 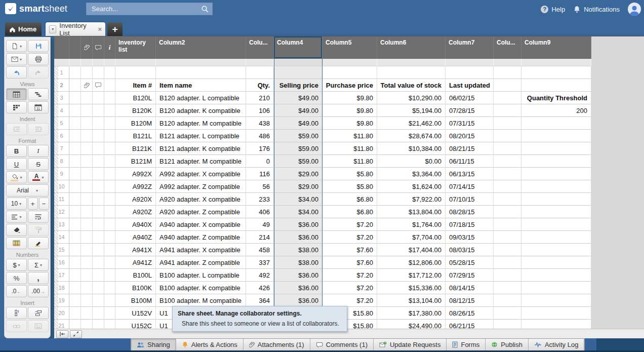 I want to click on account-avatar, so click(x=634, y=9).